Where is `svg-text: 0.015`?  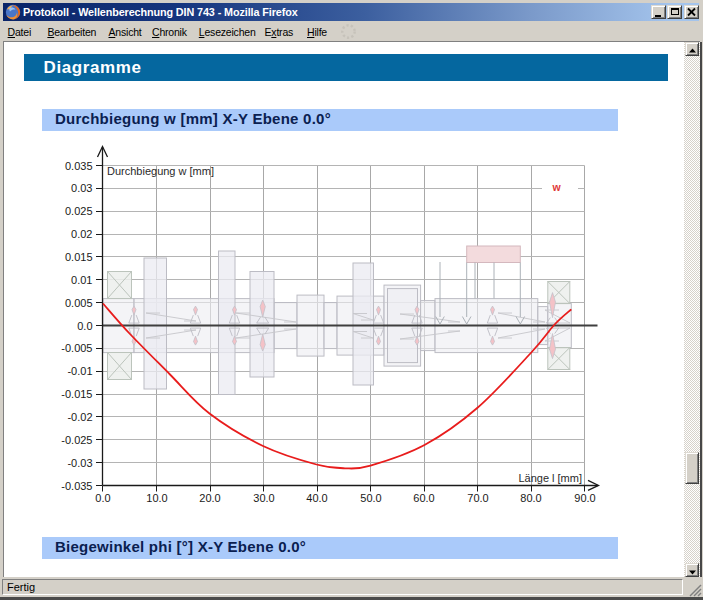 svg-text: 0.015 is located at coordinates (79, 257).